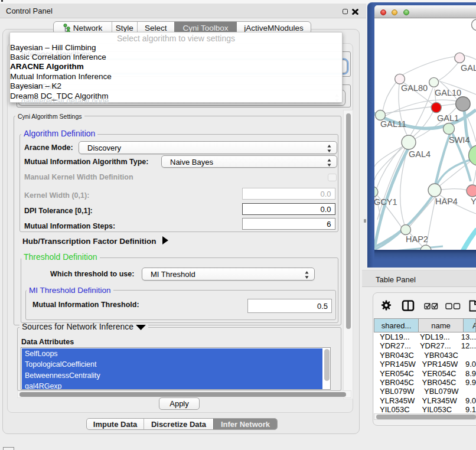 This screenshot has height=450, width=476. Describe the element at coordinates (446, 201) in the screenshot. I see `svg-text: HAP4` at that location.